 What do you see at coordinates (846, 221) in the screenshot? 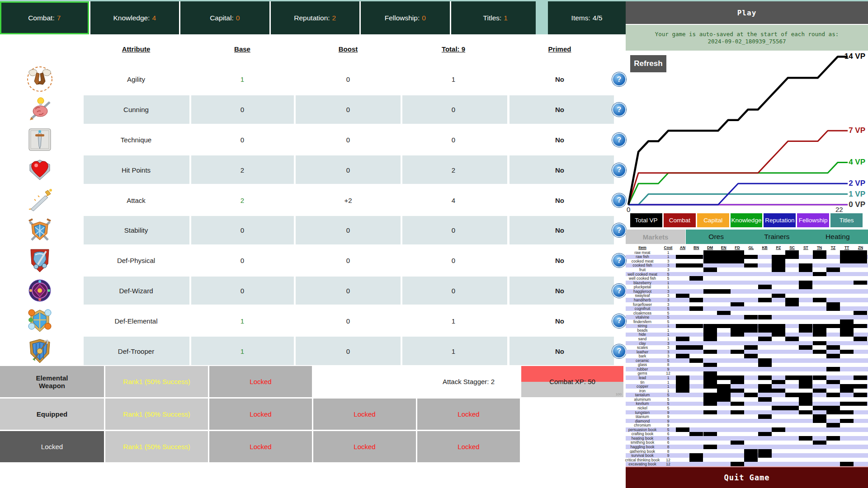
I see `legend-button-titles: Titles` at bounding box center [846, 221].